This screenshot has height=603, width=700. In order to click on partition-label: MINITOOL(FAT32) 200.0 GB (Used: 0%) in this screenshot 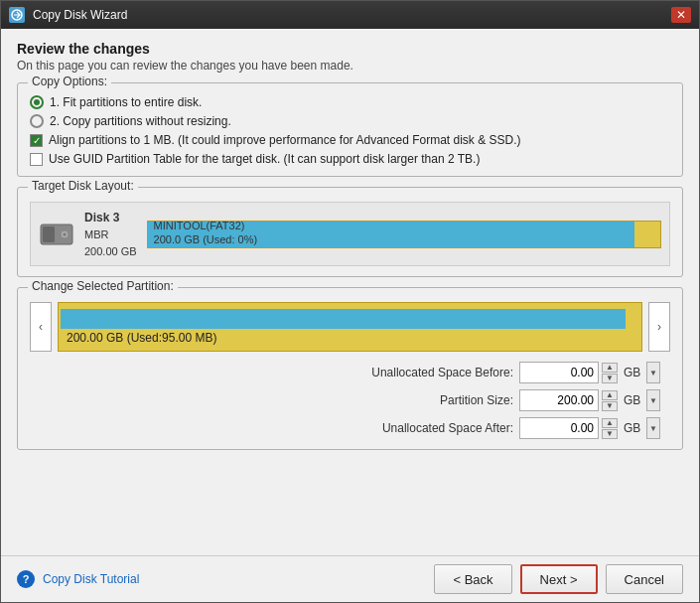, I will do `click(207, 232)`.